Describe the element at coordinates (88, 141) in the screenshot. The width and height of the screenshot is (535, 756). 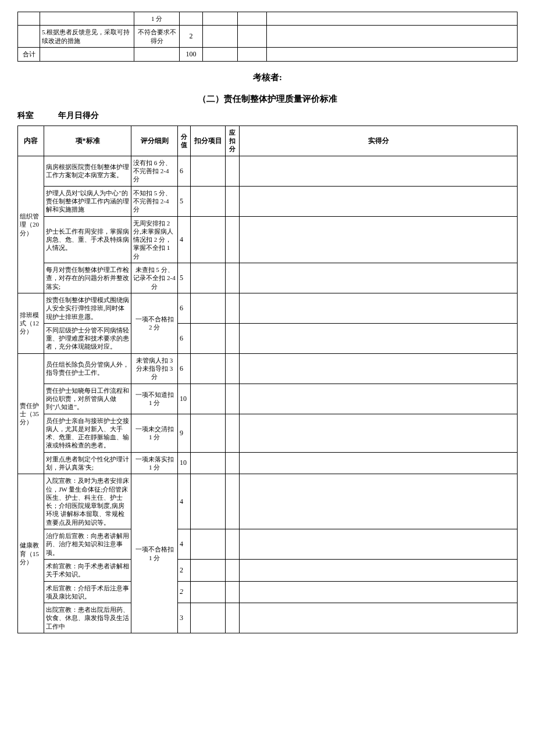
I see `col-standard: 项*标准` at that location.